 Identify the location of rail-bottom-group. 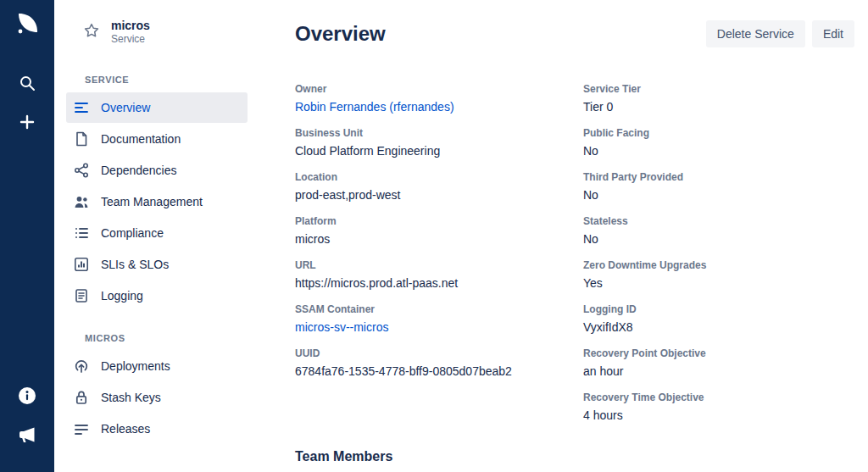
(27, 419).